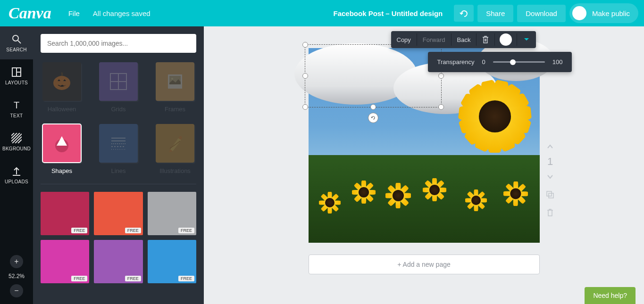  Describe the element at coordinates (17, 72) in the screenshot. I see `layouts-icon` at that location.